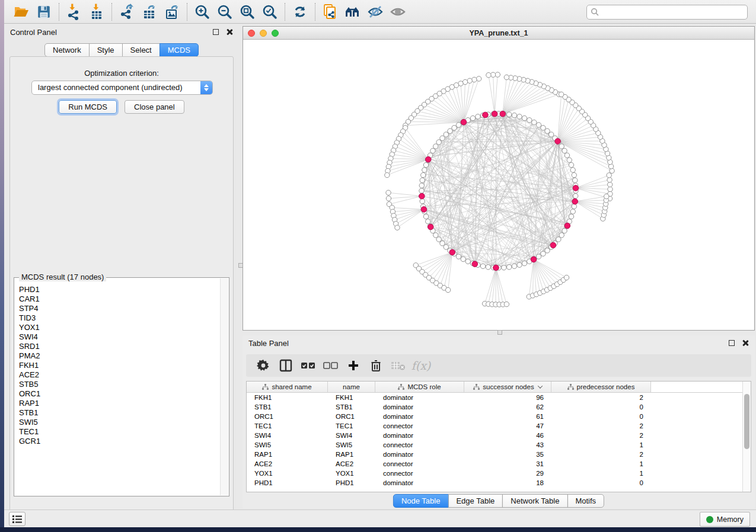 Image resolution: width=756 pixels, height=532 pixels. Describe the element at coordinates (117, 347) in the screenshot. I see `mcds-result-item: SRD1` at that location.